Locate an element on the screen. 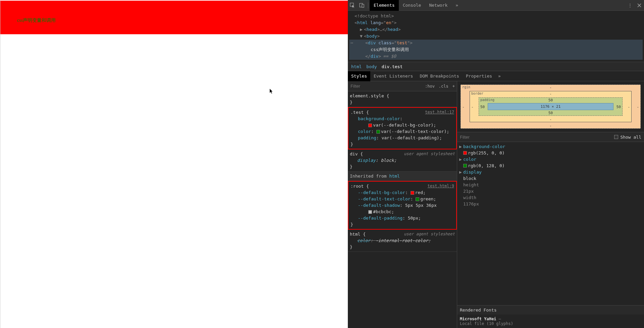 Image resolution: width=644 pixels, height=328 pixels. box-model: rgin ---- border ---- padding 50505050 1… is located at coordinates (551, 107).